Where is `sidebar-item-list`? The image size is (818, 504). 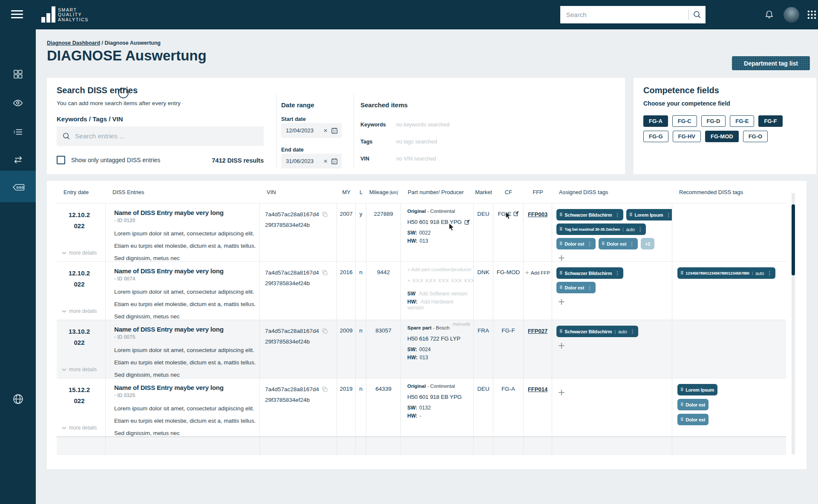 sidebar-item-list is located at coordinates (18, 132).